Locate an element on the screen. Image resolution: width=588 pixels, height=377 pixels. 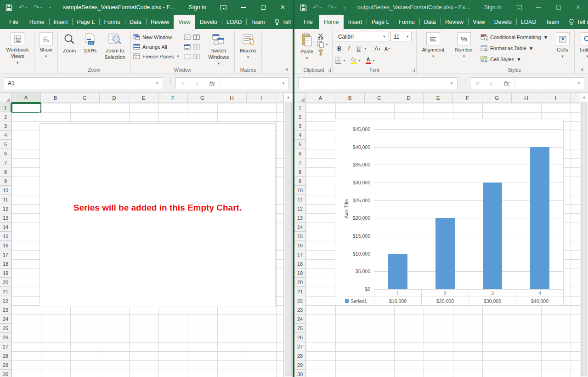
ribbon-tab-insert: Insert is located at coordinates (61, 22).